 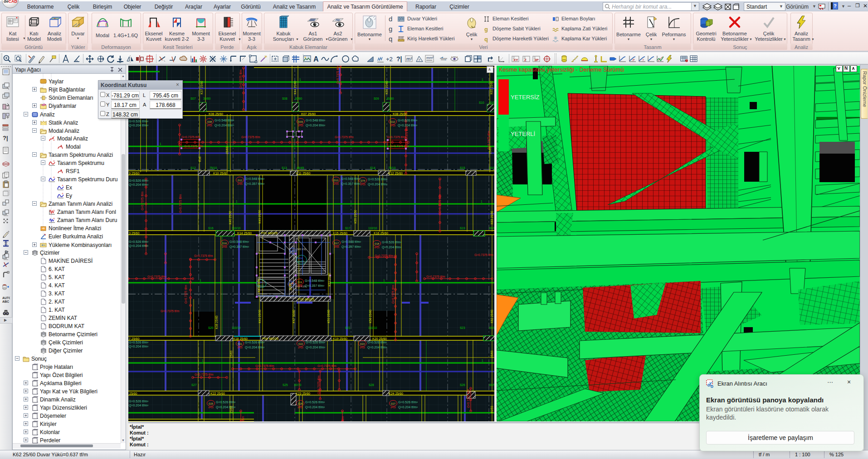 I want to click on svg-text: A, so click(x=316, y=59).